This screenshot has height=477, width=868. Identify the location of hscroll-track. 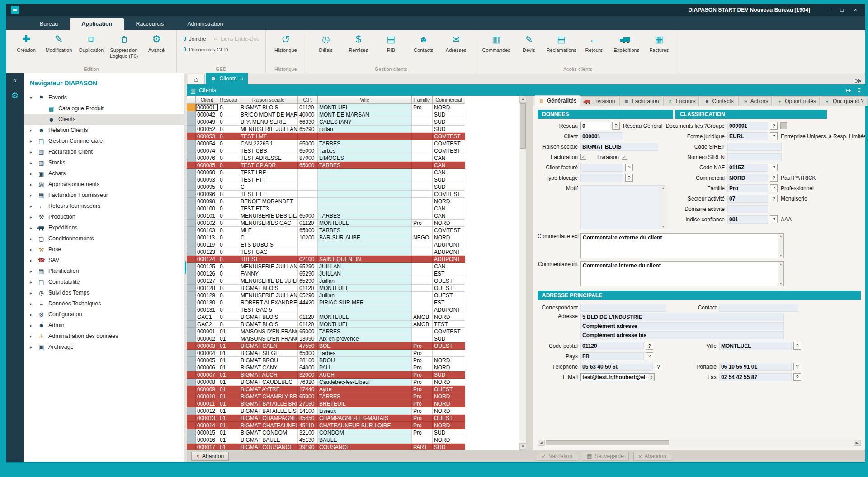
(699, 443).